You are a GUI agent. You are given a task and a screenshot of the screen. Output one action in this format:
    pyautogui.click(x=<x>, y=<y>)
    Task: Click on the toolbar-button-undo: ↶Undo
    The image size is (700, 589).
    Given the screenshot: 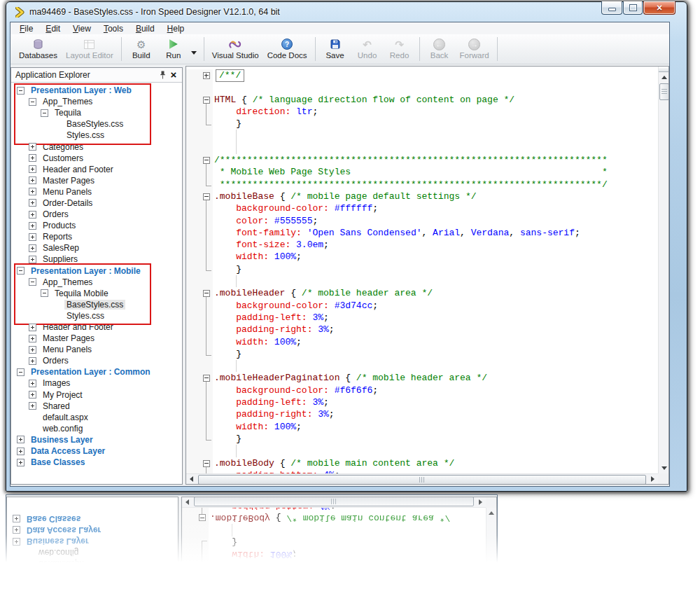 What is the action you would take?
    pyautogui.click(x=368, y=49)
    